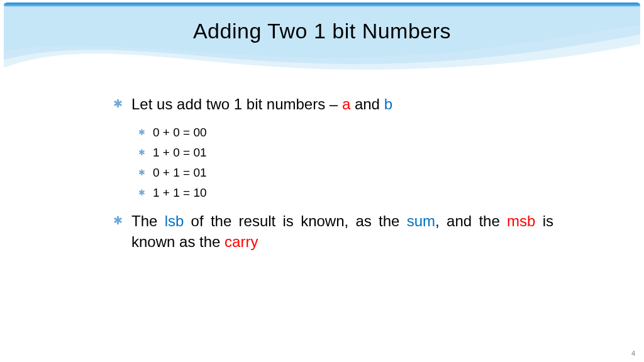 The image size is (644, 362). Describe the element at coordinates (175, 221) in the screenshot. I see `term-lsb: lsb` at that location.